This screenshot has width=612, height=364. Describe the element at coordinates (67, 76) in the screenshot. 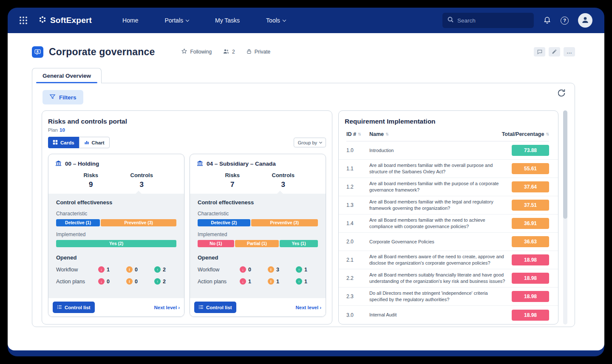

I see `tab-general-overview: General Overview` at that location.